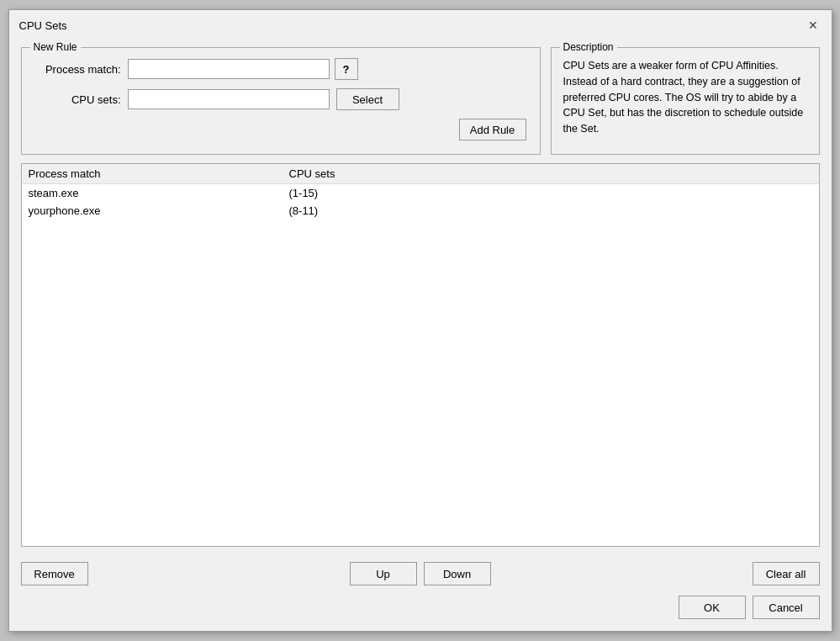 This screenshot has height=641, width=840. What do you see at coordinates (229, 69) in the screenshot?
I see `process-match-input` at bounding box center [229, 69].